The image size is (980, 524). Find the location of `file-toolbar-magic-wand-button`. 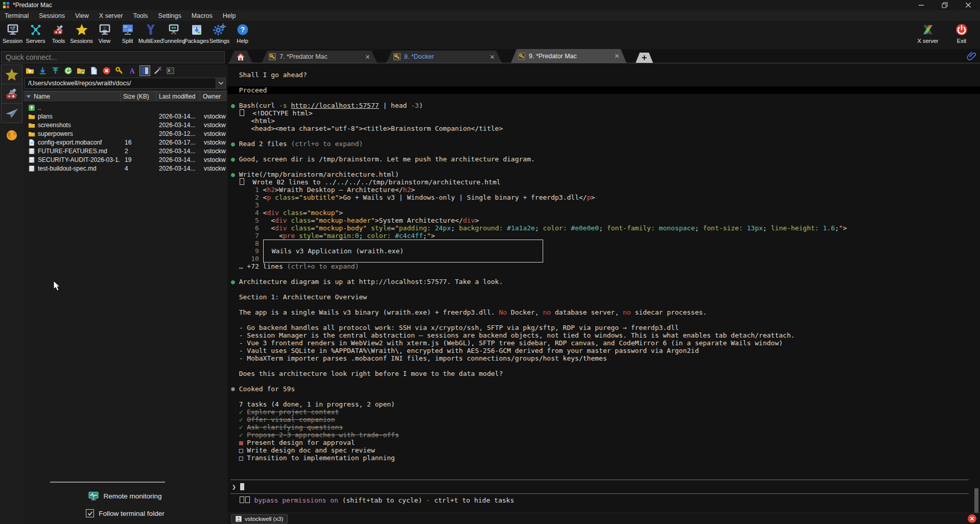

file-toolbar-magic-wand-button is located at coordinates (157, 70).